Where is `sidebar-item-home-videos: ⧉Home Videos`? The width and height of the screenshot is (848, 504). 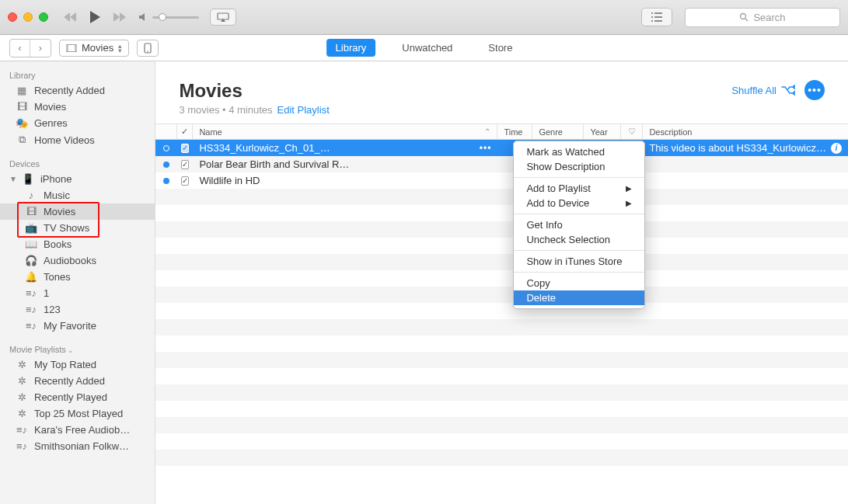 sidebar-item-home-videos: ⧉Home Videos is located at coordinates (78, 140).